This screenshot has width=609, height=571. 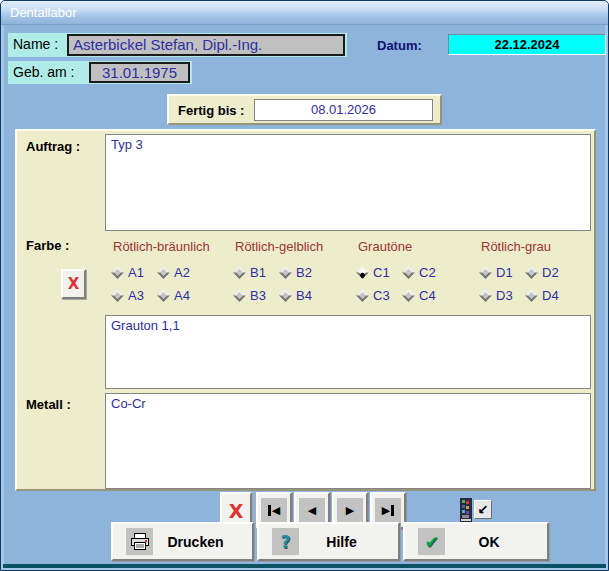 I want to click on shade-note-textarea: Grauton 1,1, so click(x=348, y=352).